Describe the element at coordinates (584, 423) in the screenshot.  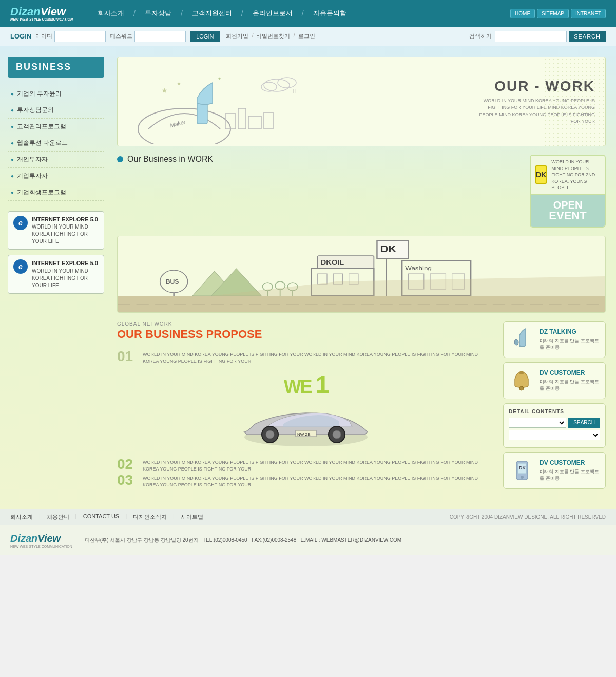
I see `detail-search-button: SEARCH` at that location.